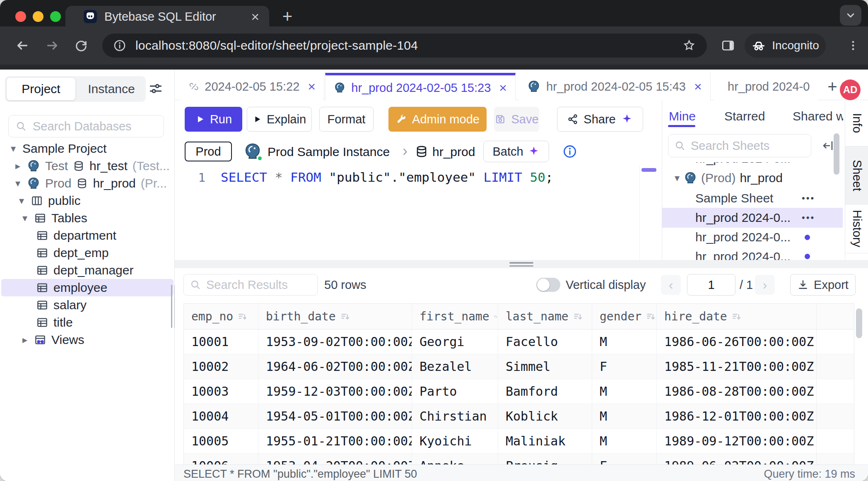 The height and width of the screenshot is (481, 868). Describe the element at coordinates (519, 416) in the screenshot. I see `table-row: 10004 1954-05-01T00:00:00Z Chirstian Kob…` at that location.